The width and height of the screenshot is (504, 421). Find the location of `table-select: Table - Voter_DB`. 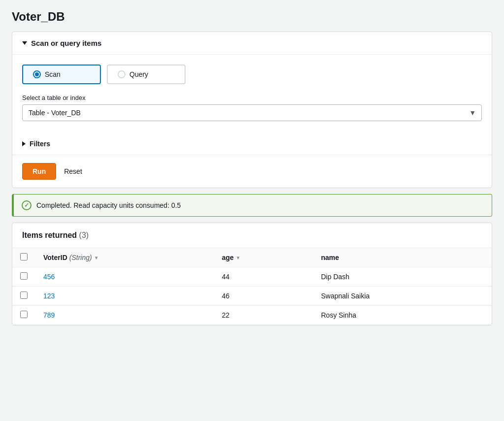

table-select: Table - Voter_DB is located at coordinates (252, 113).